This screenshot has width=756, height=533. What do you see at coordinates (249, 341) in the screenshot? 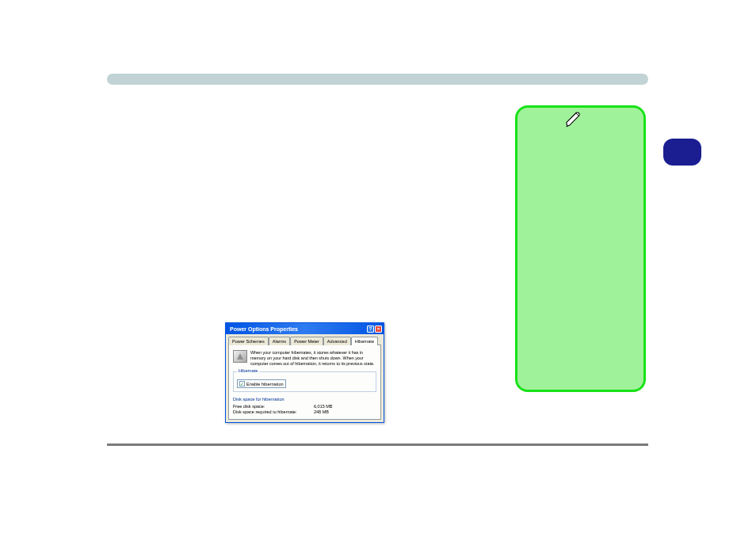
I see `tab-power-schemes: Power Schemes` at bounding box center [249, 341].